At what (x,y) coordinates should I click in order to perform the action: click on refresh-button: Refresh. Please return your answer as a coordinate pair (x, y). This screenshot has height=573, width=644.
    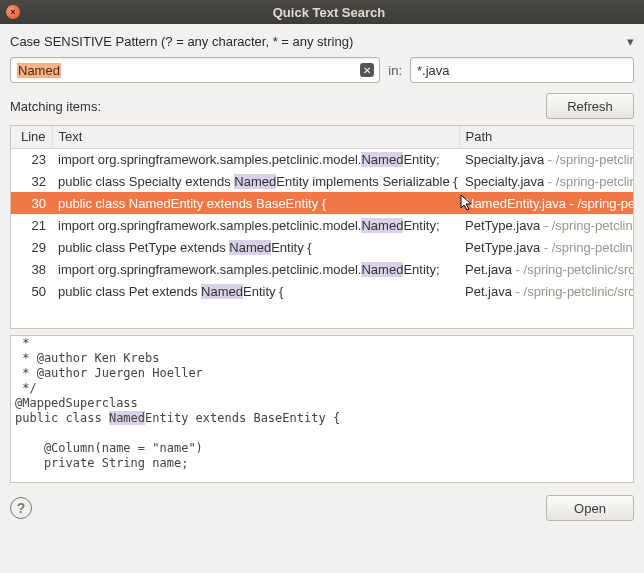
    Looking at the image, I should click on (590, 106).